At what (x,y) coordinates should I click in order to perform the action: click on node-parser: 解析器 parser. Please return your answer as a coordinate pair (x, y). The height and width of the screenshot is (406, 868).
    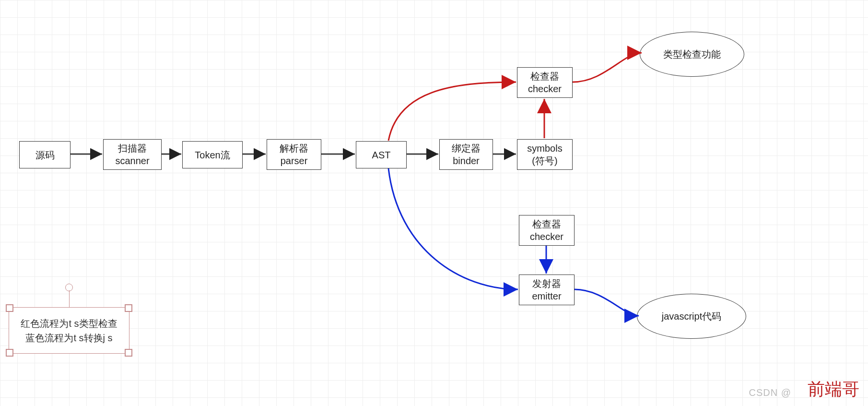
    Looking at the image, I should click on (294, 155).